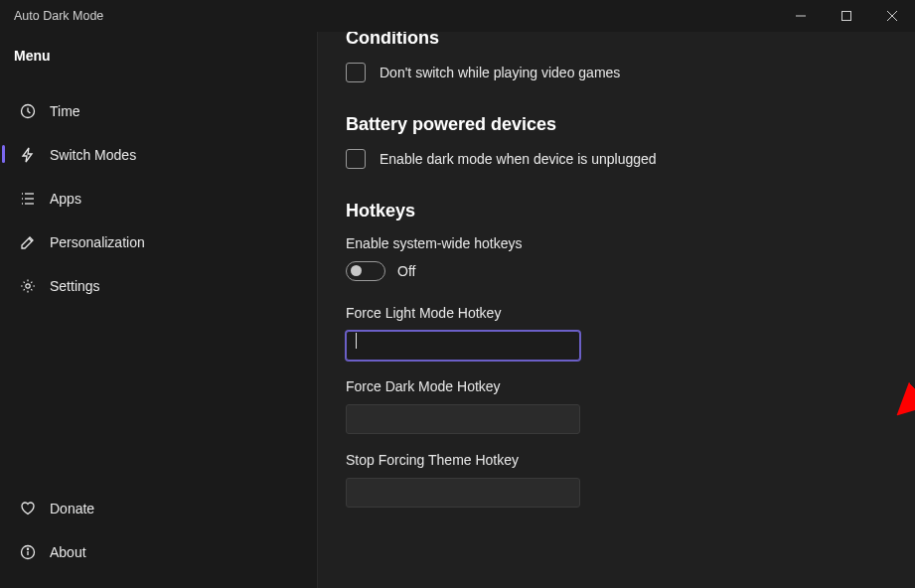  Describe the element at coordinates (97, 242) in the screenshot. I see `sidebar-item-label: Personalization` at that location.